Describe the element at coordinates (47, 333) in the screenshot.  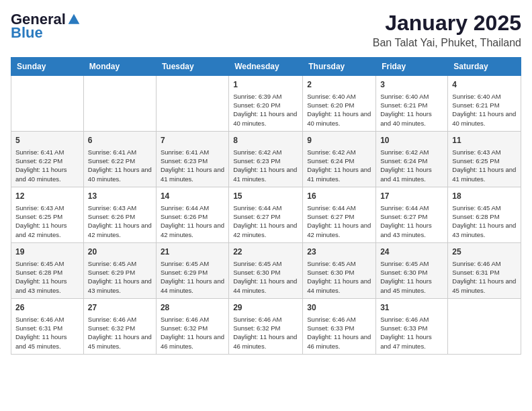
I see `day-info: Sunrise: 6:46 AMSunset: 6:31 PMDaylight:…` at that location.